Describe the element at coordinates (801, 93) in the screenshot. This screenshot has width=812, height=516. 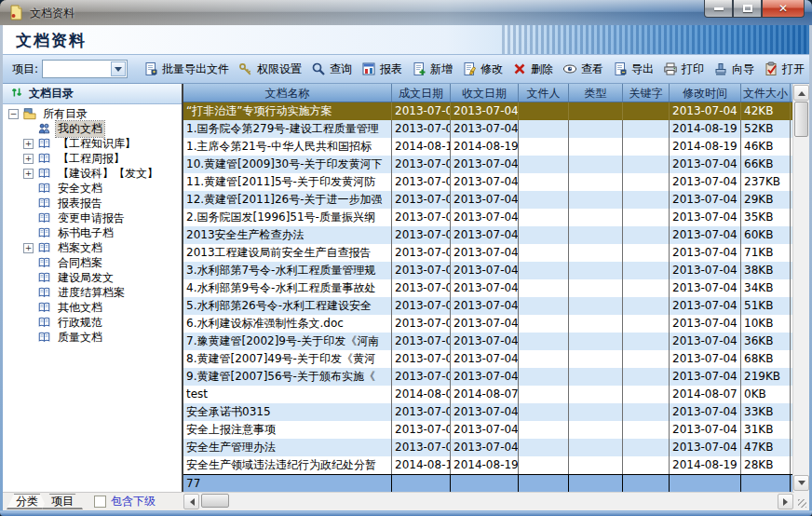
I see `scroll-up-button` at that location.